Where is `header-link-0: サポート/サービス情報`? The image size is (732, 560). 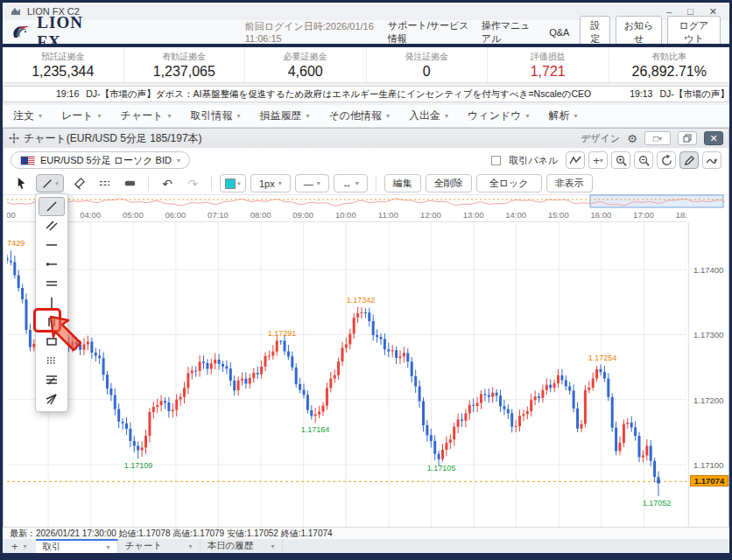 header-link-0: サポート/サービス情報 is located at coordinates (429, 32).